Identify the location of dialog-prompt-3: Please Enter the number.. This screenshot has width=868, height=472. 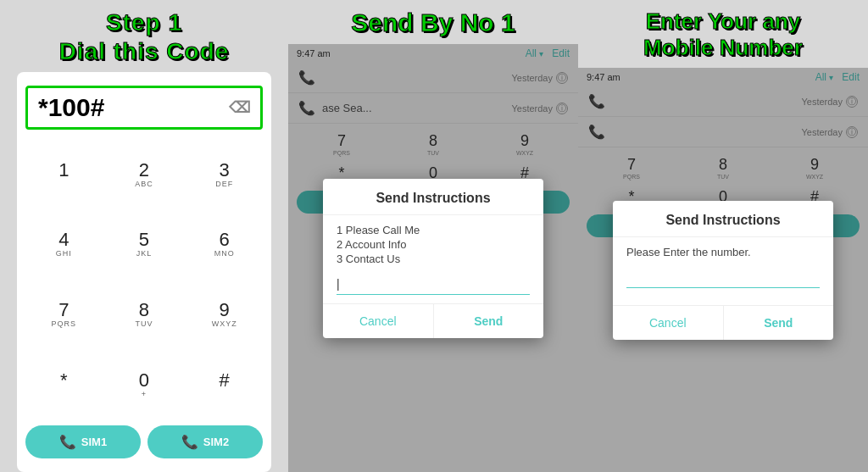
(723, 253).